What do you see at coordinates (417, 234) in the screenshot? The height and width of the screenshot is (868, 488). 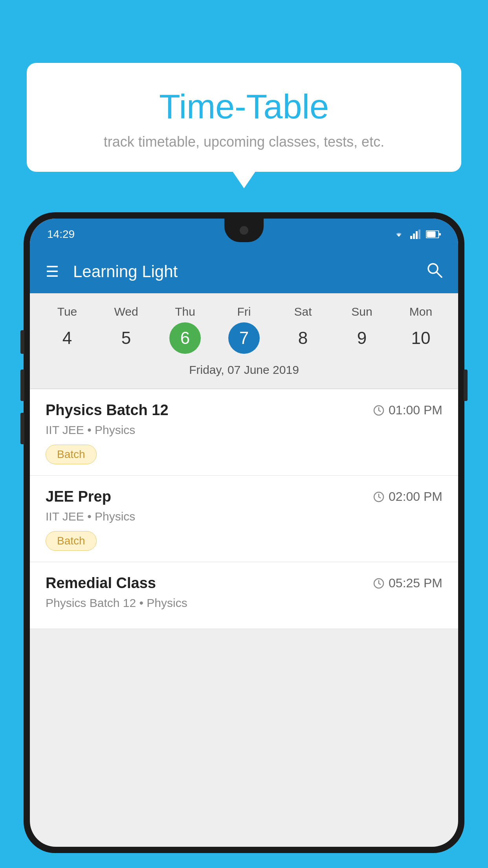 I see `status-icons` at bounding box center [417, 234].